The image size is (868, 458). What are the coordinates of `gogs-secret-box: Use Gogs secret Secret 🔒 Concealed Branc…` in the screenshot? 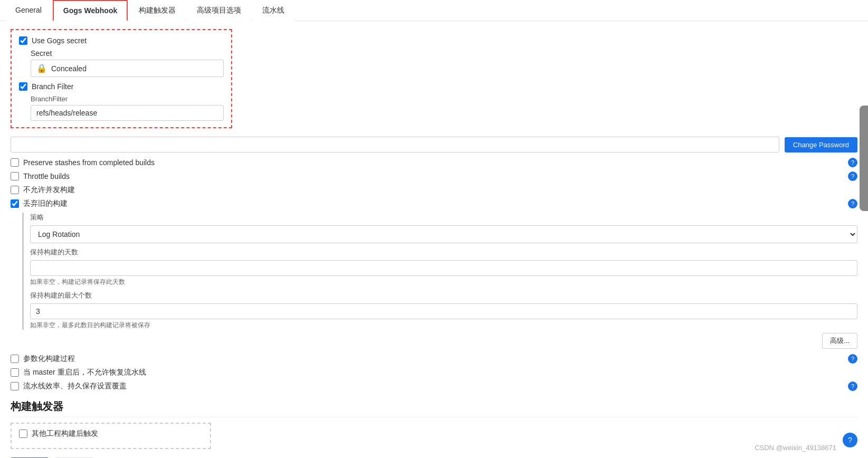 It's located at (121, 79).